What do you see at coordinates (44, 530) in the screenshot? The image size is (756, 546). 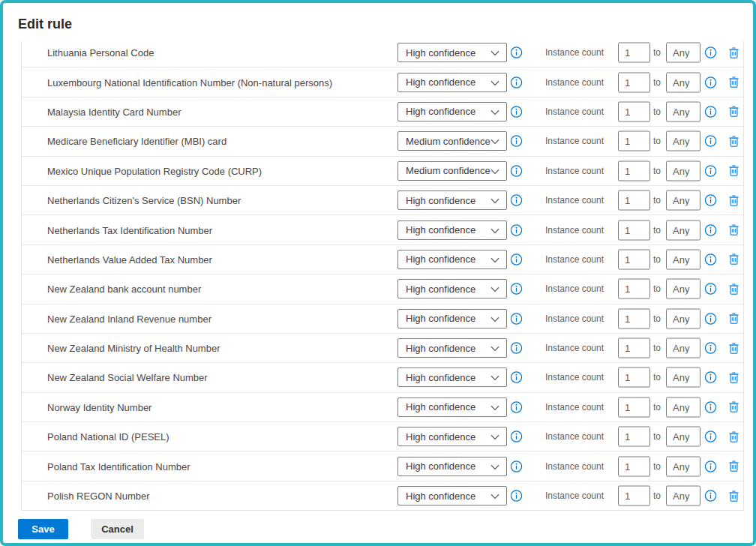 I see `save-button: Save` at bounding box center [44, 530].